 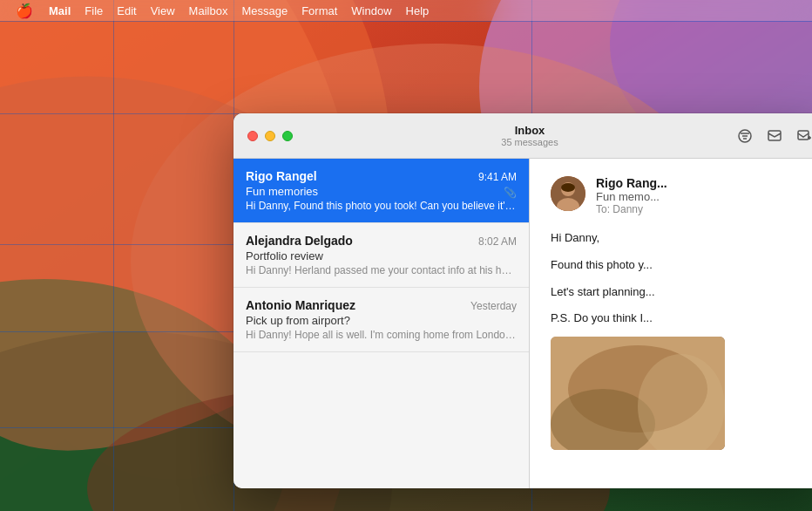 What do you see at coordinates (94, 10) in the screenshot?
I see `file-menu: File` at bounding box center [94, 10].